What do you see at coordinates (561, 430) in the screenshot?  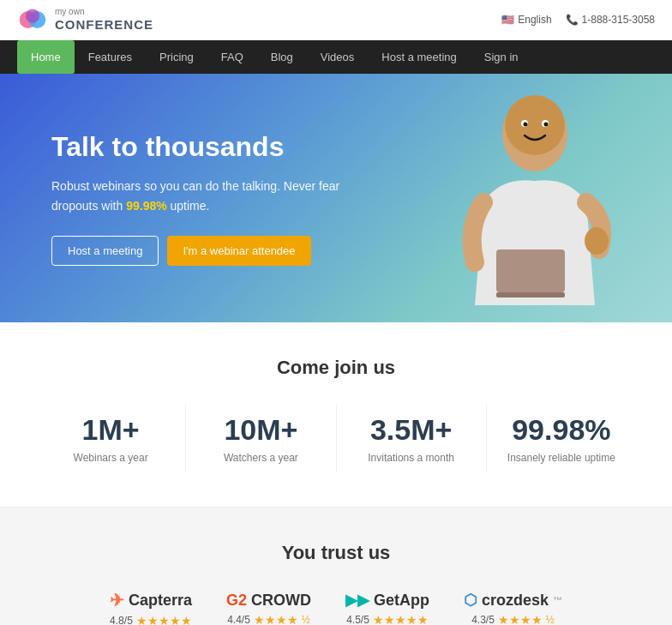 I see `stat-uptime-value: 99.98%` at bounding box center [561, 430].